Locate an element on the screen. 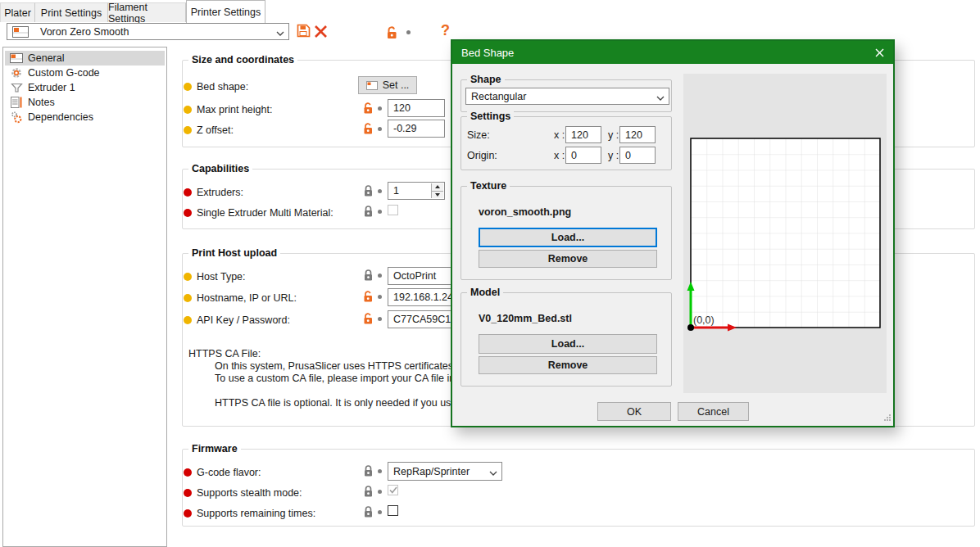  group-title: Size and coordinates is located at coordinates (243, 60).